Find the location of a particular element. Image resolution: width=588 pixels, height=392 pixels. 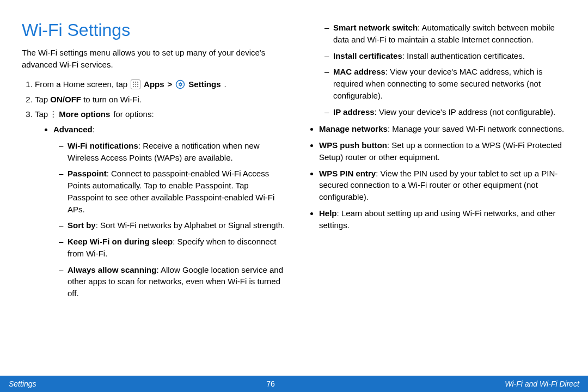

list-item: Smart network switch: Automatically swit… is located at coordinates (447, 34).